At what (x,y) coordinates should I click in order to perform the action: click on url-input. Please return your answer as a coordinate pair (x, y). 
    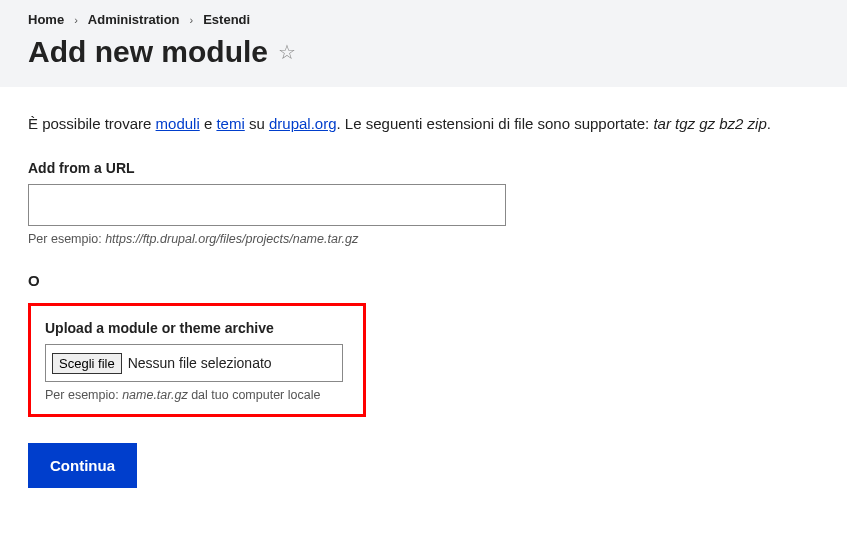
    Looking at the image, I should click on (267, 205).